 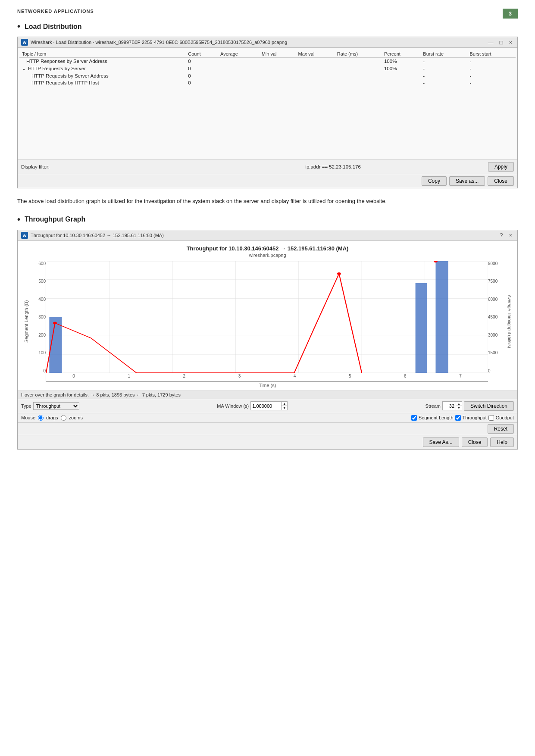 I want to click on table-row: ⌄HTTP Requests by Server 0 100% - -, so click(x=267, y=69).